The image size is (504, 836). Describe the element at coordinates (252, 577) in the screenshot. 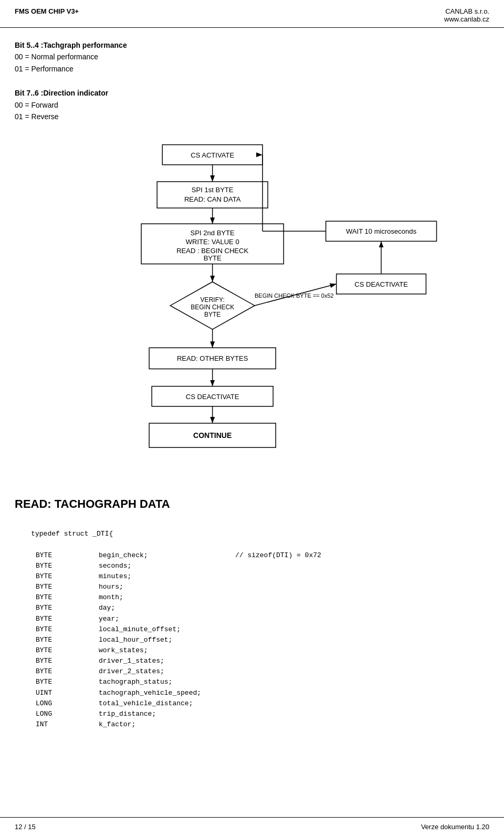

I see `code-field-line: BYTEminutes;` at that location.